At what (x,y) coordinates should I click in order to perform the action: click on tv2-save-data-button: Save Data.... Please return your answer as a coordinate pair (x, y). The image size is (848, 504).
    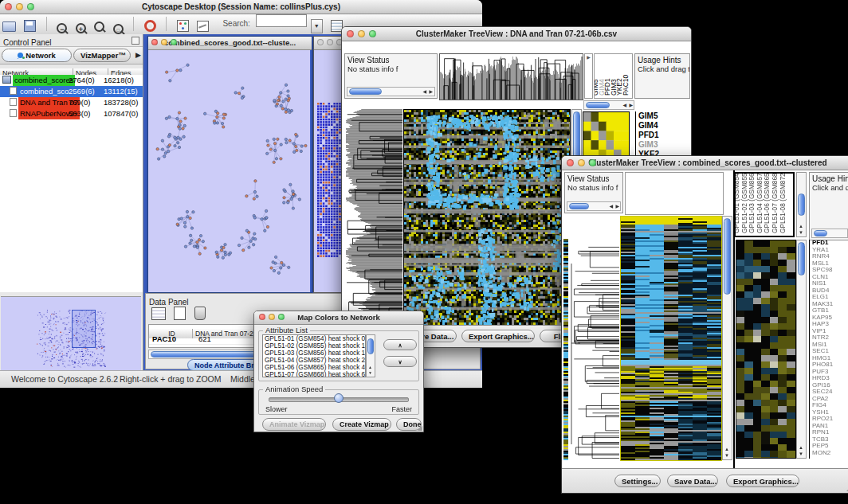
    Looking at the image, I should click on (693, 481).